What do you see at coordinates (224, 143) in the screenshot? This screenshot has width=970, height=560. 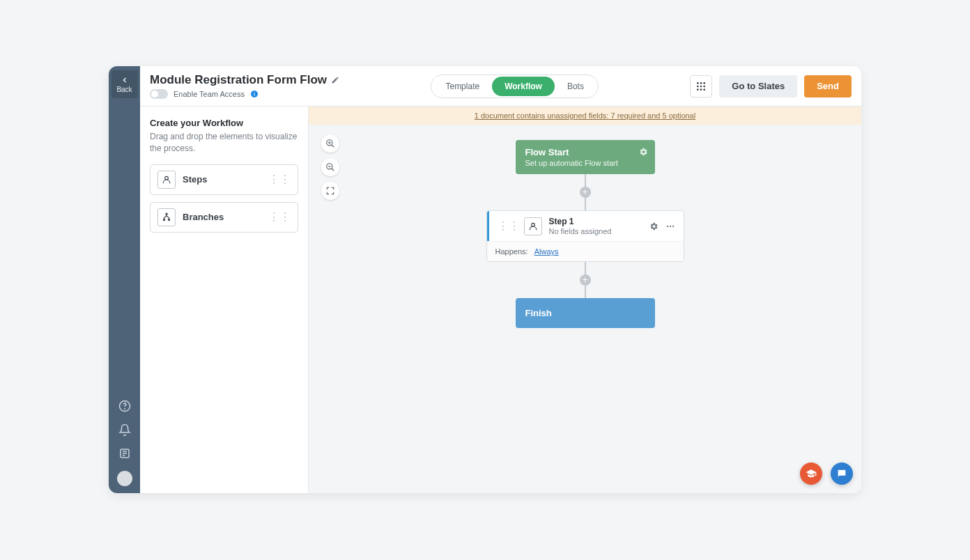 I see `sidepanel-desc: Drag and drop the elements to visualize …` at bounding box center [224, 143].